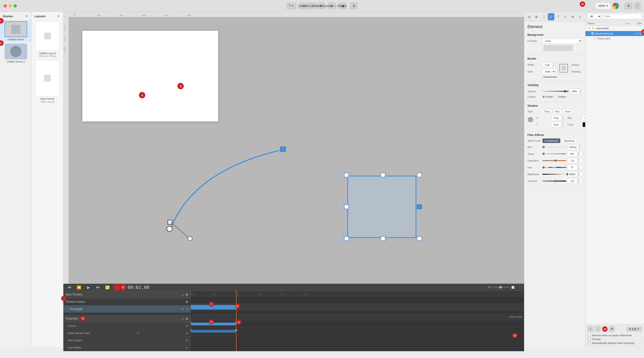  What do you see at coordinates (578, 182) in the screenshot?
I see `contrast-down: ▼` at bounding box center [578, 182].